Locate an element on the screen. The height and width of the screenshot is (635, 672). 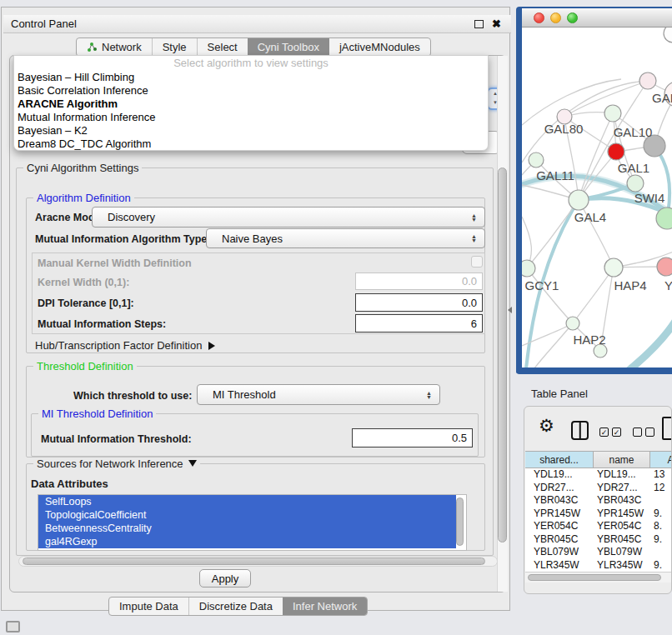
table-row: YDR27...YDR27...12 is located at coordinates (599, 488).